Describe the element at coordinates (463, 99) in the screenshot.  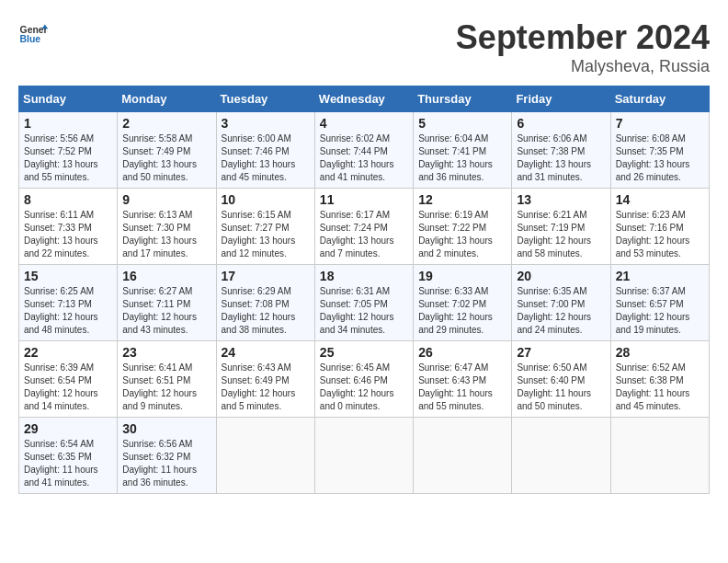
I see `col-thursday: Thursday` at that location.